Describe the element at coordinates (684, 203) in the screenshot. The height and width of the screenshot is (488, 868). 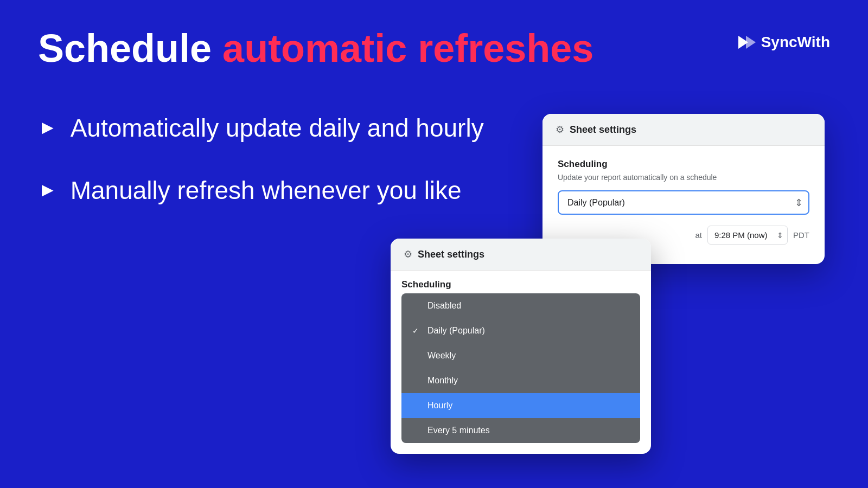
I see `schedule-select: Disabled Daily (Popular) Weekly Monthly …` at that location.